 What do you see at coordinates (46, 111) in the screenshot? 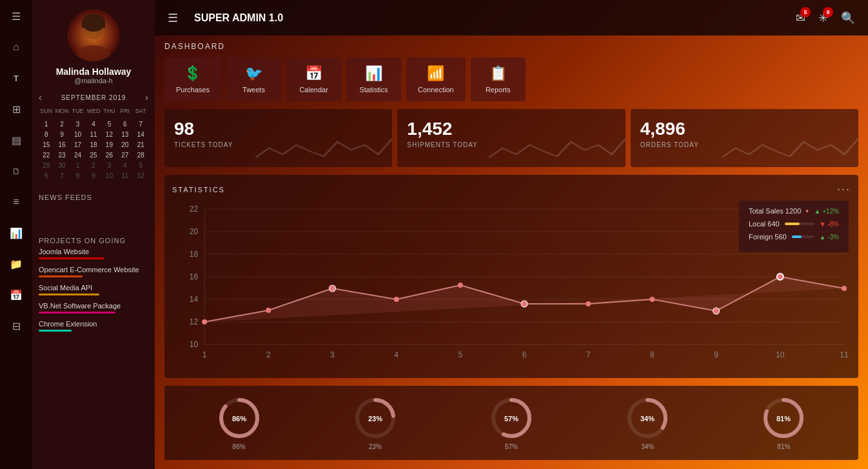
I see `calendar-day-name: SUN` at bounding box center [46, 111].